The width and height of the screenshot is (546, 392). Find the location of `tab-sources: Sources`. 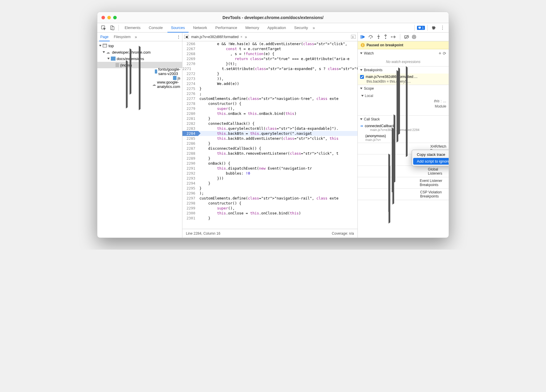

tab-sources: Sources is located at coordinates (178, 28).